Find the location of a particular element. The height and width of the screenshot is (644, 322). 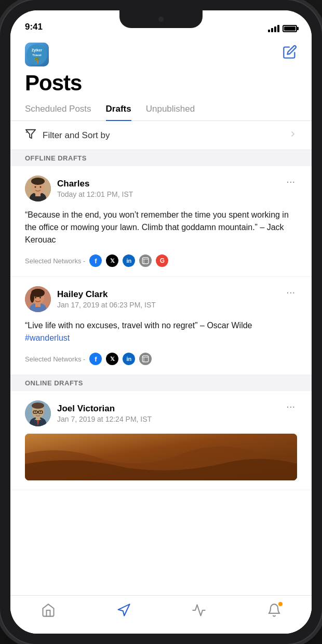

filter-icon is located at coordinates (31, 135).